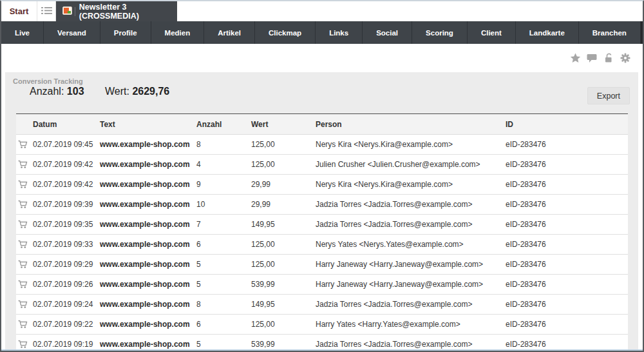 The image size is (644, 352). What do you see at coordinates (46, 12) in the screenshot?
I see `tab-list-button` at bounding box center [46, 12].